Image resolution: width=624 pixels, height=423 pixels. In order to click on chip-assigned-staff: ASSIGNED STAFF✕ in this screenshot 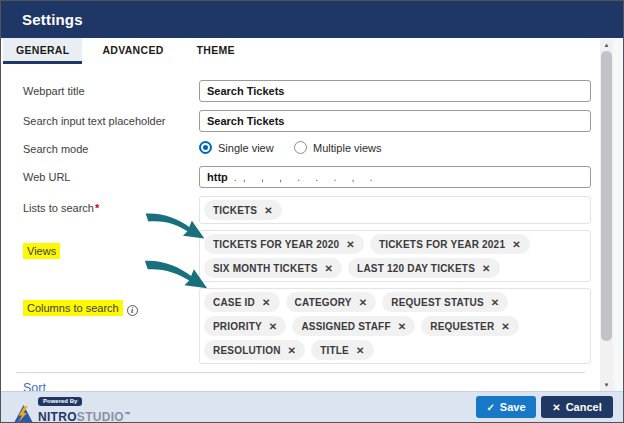, I will do `click(354, 326)`.